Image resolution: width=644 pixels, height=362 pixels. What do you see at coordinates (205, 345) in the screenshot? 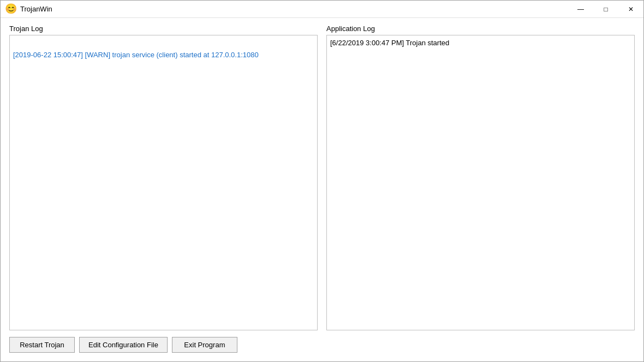
I see `exit-program-button: Exit Program` at bounding box center [205, 345].